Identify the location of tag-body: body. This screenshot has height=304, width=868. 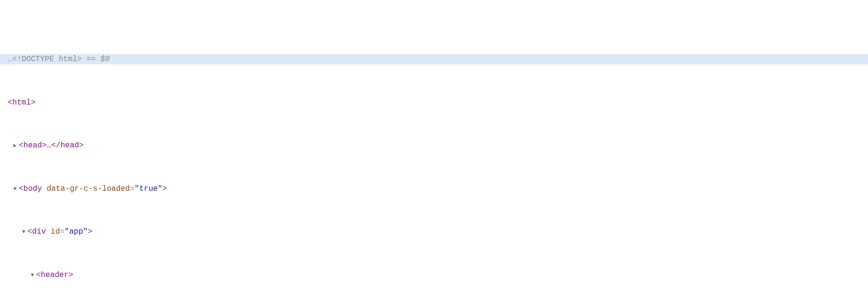
(33, 189).